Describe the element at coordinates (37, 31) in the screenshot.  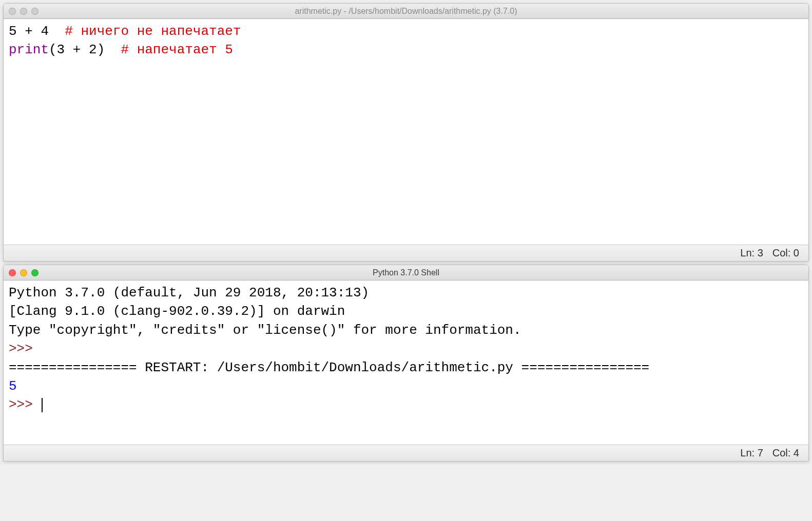
I see `code-line-1-expr: 5 + 4` at that location.